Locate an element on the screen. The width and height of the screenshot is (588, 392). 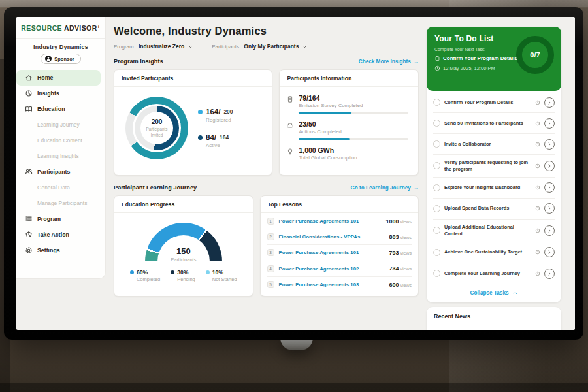
lesson-rank: 4 is located at coordinates (270, 269).